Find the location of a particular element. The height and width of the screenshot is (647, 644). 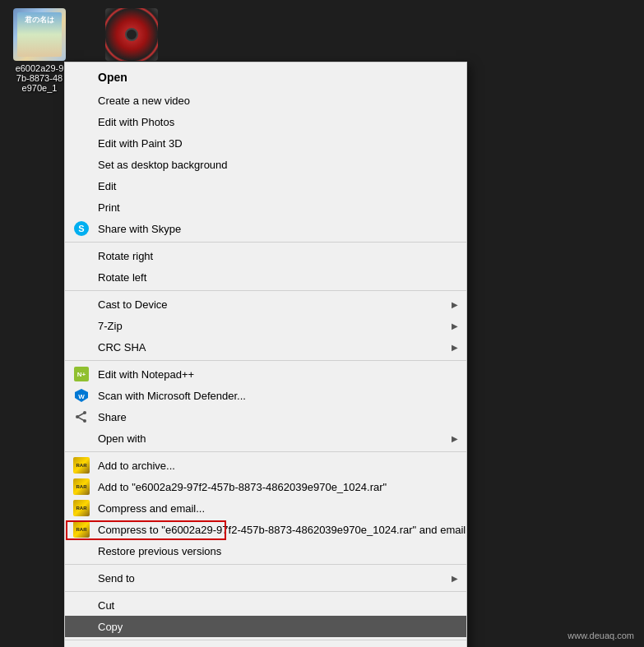

winrar-icon-4: RAR is located at coordinates (81, 529).